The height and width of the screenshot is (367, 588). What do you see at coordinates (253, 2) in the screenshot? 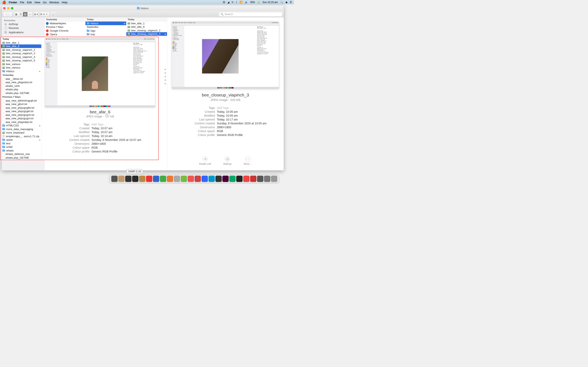
I see `battery-percent: 35%` at bounding box center [253, 2].